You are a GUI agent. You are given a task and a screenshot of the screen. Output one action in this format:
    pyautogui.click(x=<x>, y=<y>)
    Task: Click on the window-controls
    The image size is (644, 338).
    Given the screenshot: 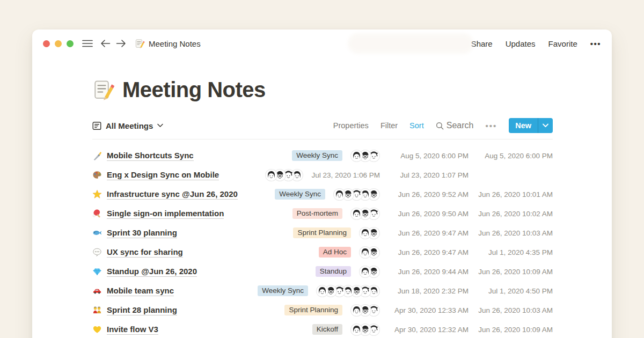 What is the action you would take?
    pyautogui.click(x=58, y=44)
    